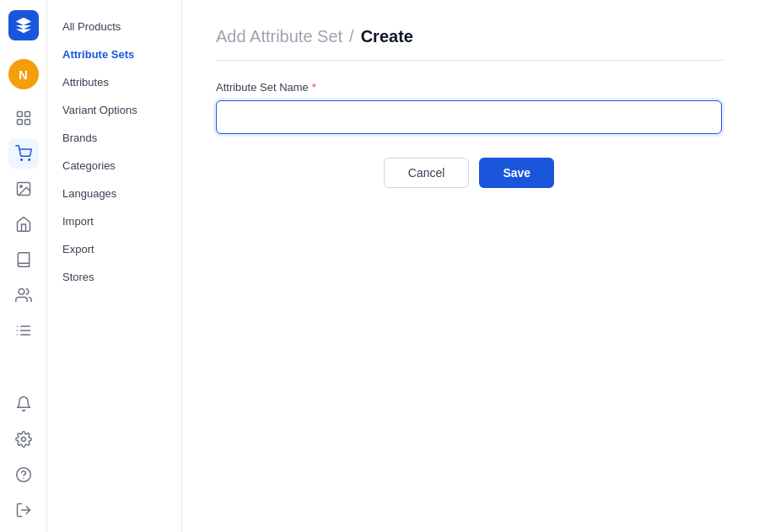 The image size is (759, 532). Describe the element at coordinates (115, 138) in the screenshot. I see `sidebar-item-brands: Brands` at that location.